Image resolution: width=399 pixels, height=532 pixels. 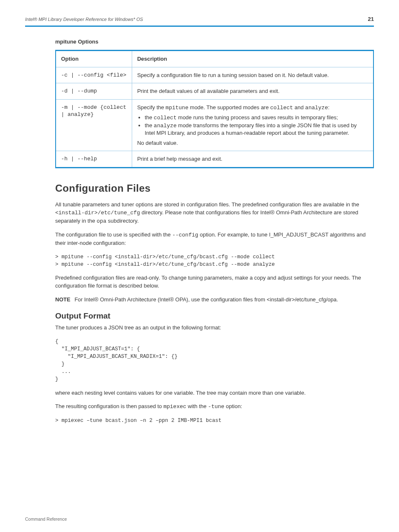 What do you see at coordinates (215, 316) in the screenshot?
I see `section-heading-output-format: Output Format` at bounding box center [215, 316].